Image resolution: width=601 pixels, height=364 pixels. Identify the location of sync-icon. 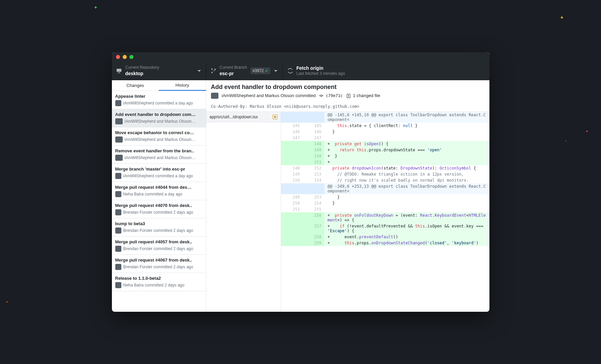
(290, 71).